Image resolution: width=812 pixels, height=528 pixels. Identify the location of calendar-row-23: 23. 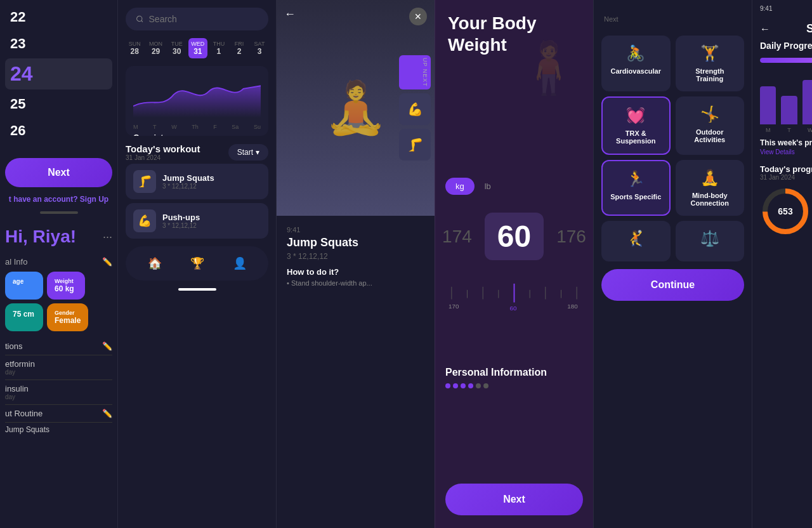
(58, 44).